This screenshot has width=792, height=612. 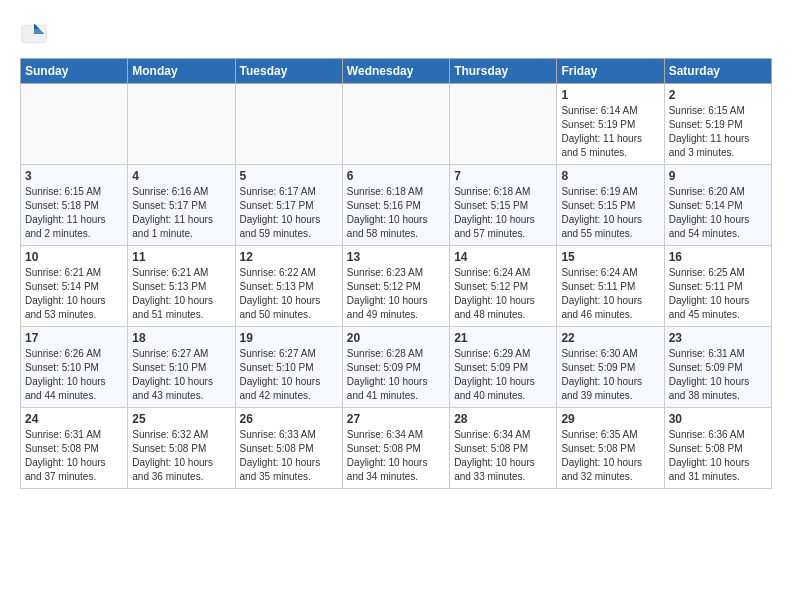 I want to click on day-info: Sunrise: 6:20 AM Sunset: 5:14 PM Dayligh…, so click(x=718, y=213).